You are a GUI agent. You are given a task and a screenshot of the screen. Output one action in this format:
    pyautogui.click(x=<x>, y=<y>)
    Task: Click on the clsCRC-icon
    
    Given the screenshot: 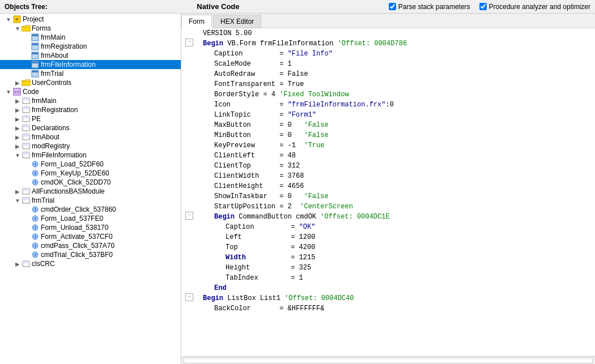 What is the action you would take?
    pyautogui.click(x=26, y=264)
    